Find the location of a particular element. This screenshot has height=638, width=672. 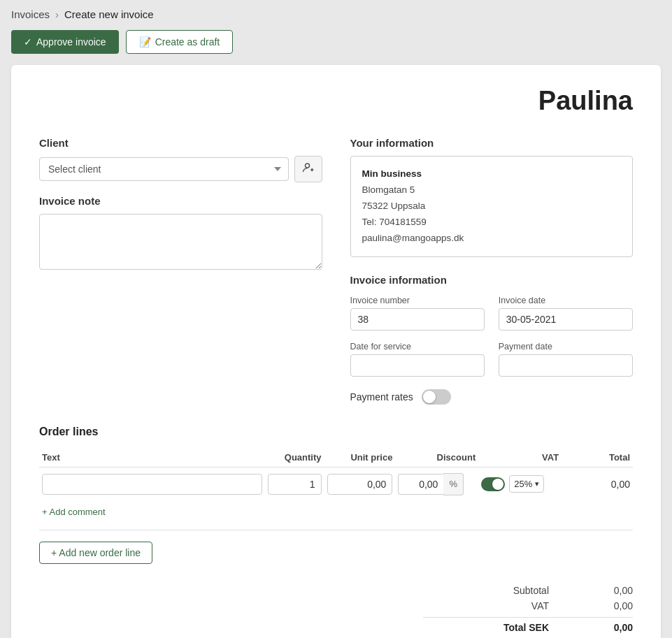

invoice-fields-grid: Invoice number Invoice date Date for ser… is located at coordinates (492, 336).